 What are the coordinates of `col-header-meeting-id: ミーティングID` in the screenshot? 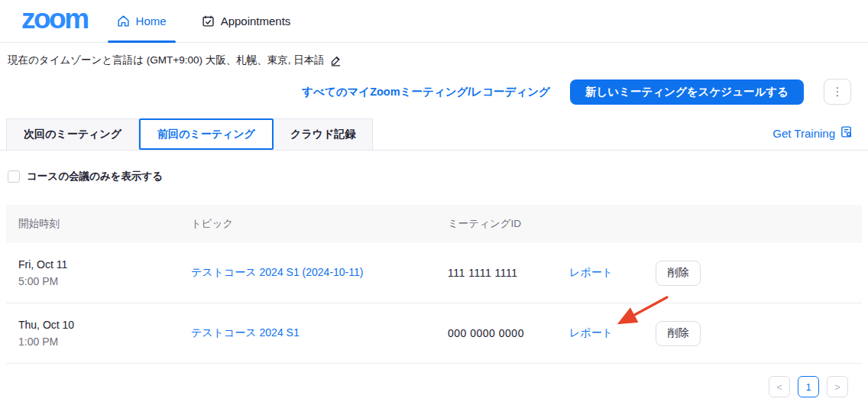 It's located at (499, 224).